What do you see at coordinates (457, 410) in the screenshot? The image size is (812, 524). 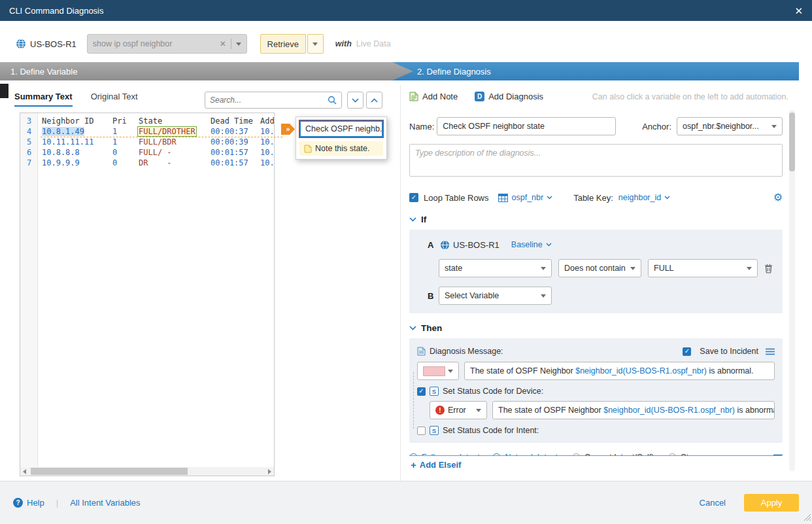 I see `error-severity-value: Error` at bounding box center [457, 410].